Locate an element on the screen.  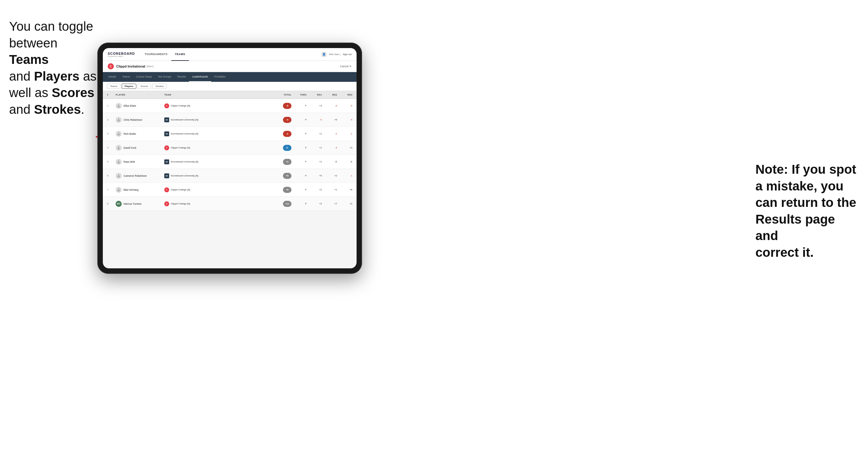
table-row: 8 MT Marcus Turners C Clippd College [A]… is located at coordinates (230, 204).